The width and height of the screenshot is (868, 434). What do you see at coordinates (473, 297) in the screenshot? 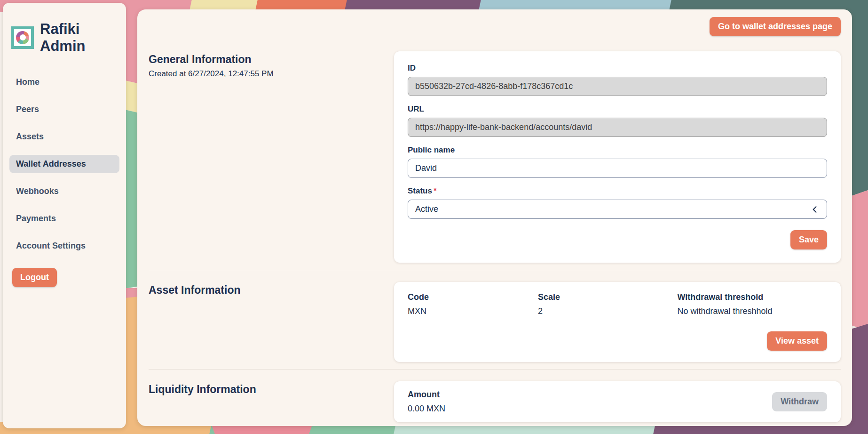
I see `asset-code-label: Code` at bounding box center [473, 297].